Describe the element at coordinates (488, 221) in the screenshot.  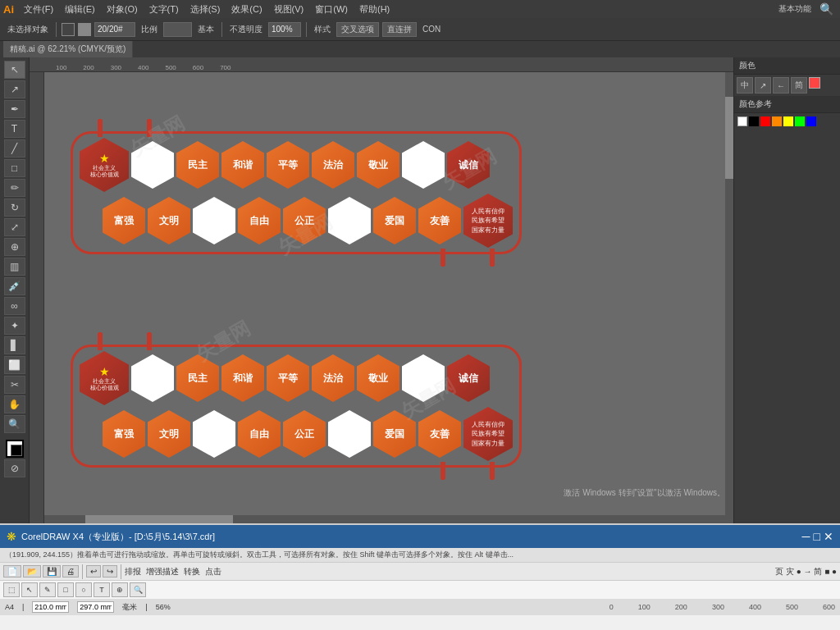
I see `text-box-hex: 人民有信仰 民族有希望 国家有力量` at that location.